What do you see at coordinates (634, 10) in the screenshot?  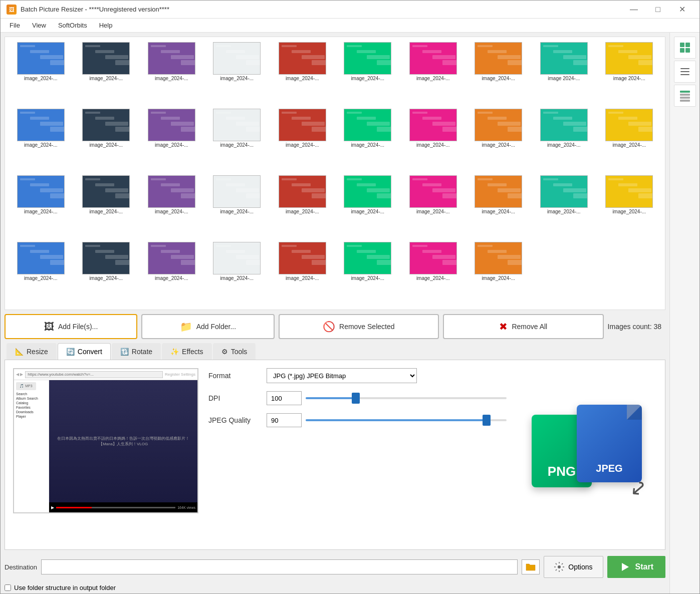 I see `minimize-button: —` at bounding box center [634, 10].